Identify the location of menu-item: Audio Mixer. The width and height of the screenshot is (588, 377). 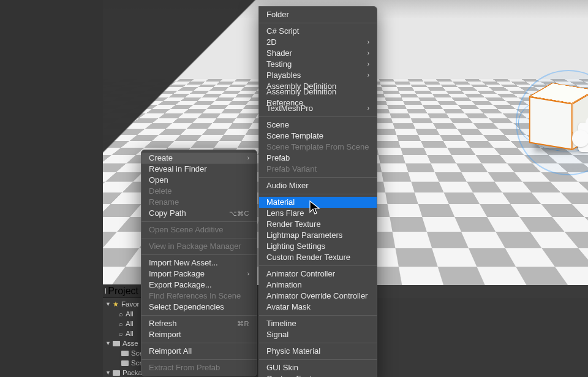
(318, 186).